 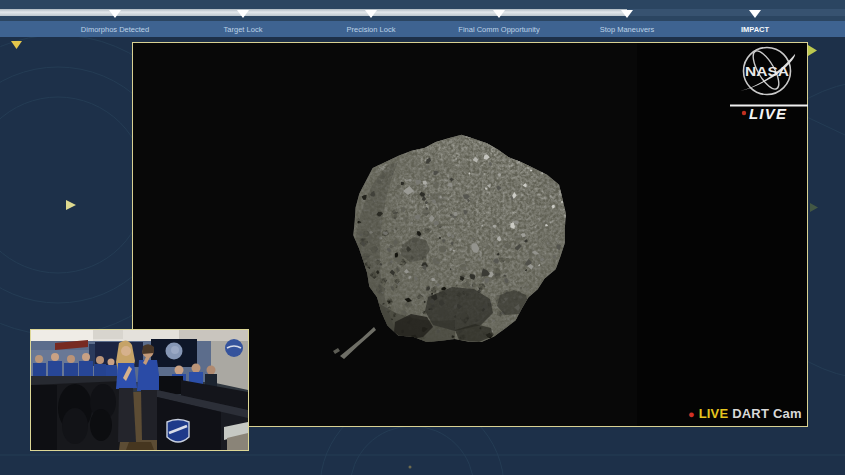 I want to click on svg-text: LIVE, so click(x=768, y=114).